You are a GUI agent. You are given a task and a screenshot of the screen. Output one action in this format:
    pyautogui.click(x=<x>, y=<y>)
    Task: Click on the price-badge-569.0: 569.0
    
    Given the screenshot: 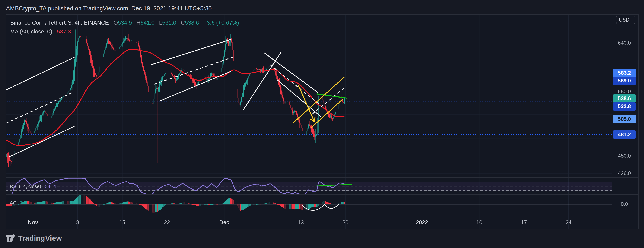 What is the action you would take?
    pyautogui.click(x=624, y=80)
    